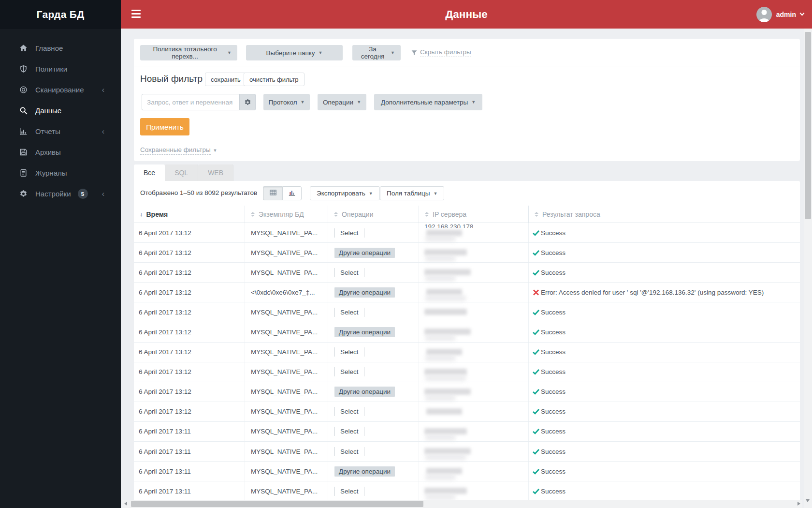  I want to click on table-row: 6 April 2017 13:11 MYSQL_NATIVE_PA... Др…, so click(467, 471).